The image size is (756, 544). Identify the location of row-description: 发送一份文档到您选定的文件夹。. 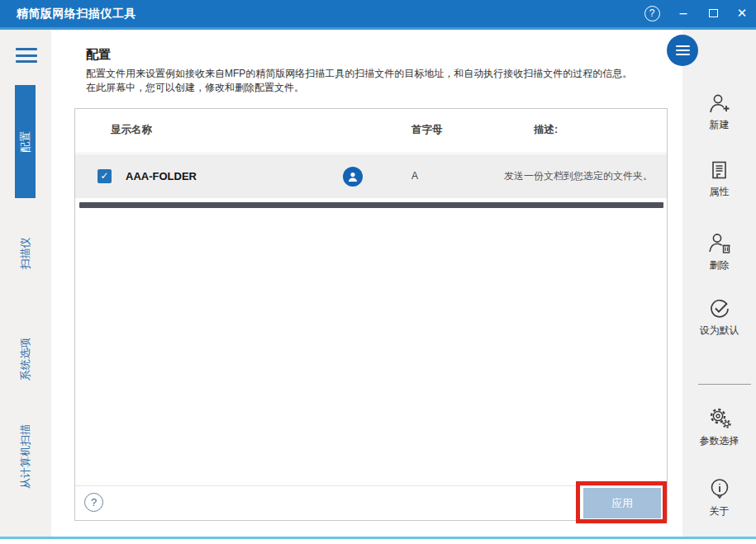
(578, 177).